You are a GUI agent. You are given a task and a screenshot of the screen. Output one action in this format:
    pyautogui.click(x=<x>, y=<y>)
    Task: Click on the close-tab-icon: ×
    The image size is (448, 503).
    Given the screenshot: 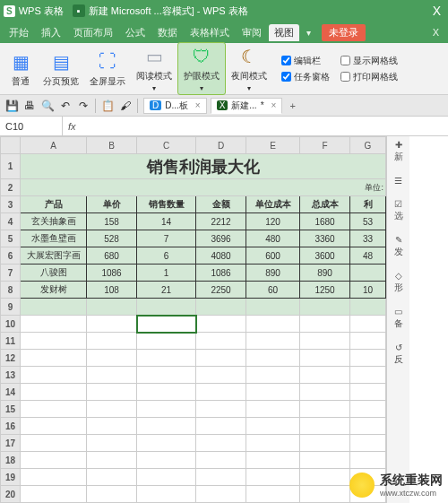 What is the action you would take?
    pyautogui.click(x=198, y=106)
    